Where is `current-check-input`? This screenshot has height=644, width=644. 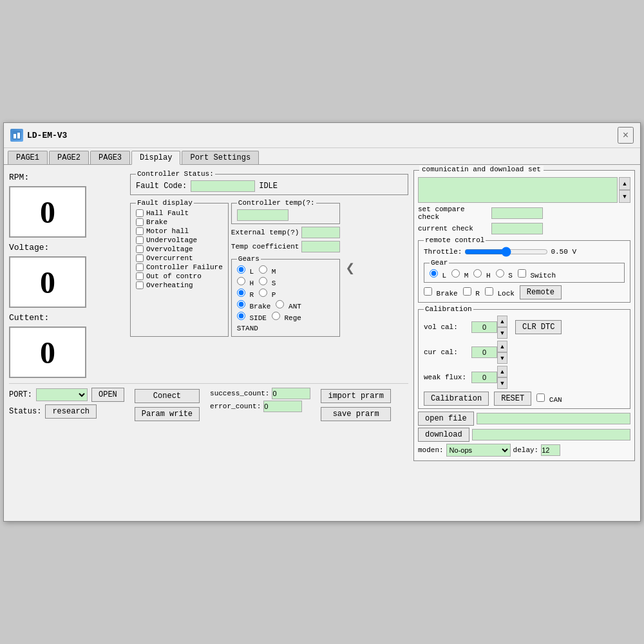
current-check-input is located at coordinates (517, 229).